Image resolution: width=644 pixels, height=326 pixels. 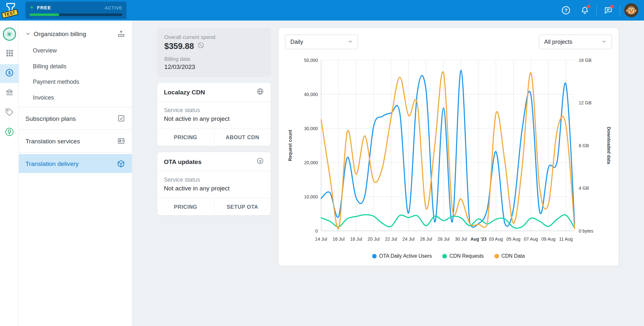 What do you see at coordinates (75, 119) in the screenshot?
I see `sidebar-item-subscription-plans: Subscription plans` at bounding box center [75, 119].